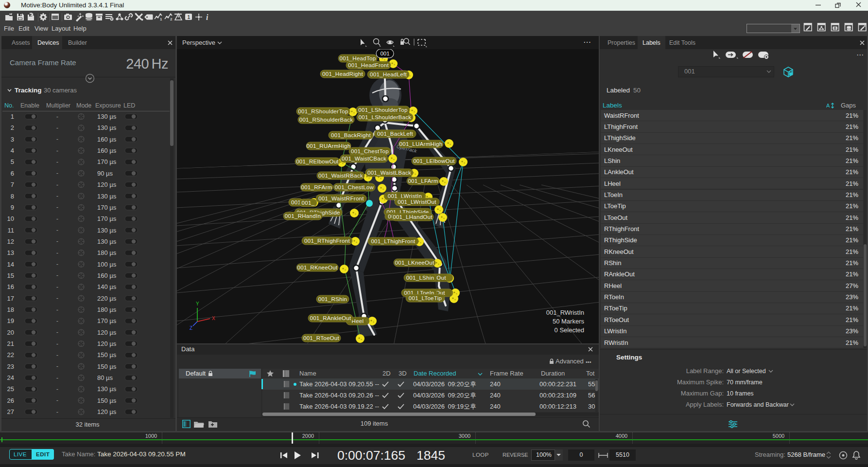 The width and height of the screenshot is (868, 467). What do you see at coordinates (329, 146) in the screenshot?
I see `svg-text: 001_RUArmHigh` at bounding box center [329, 146].